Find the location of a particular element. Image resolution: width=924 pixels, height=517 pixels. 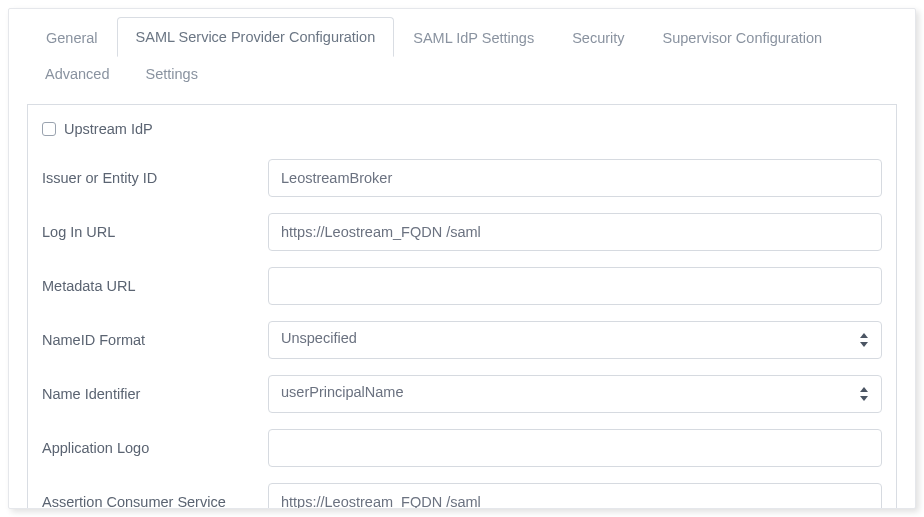

acs-url-input is located at coordinates (575, 496).